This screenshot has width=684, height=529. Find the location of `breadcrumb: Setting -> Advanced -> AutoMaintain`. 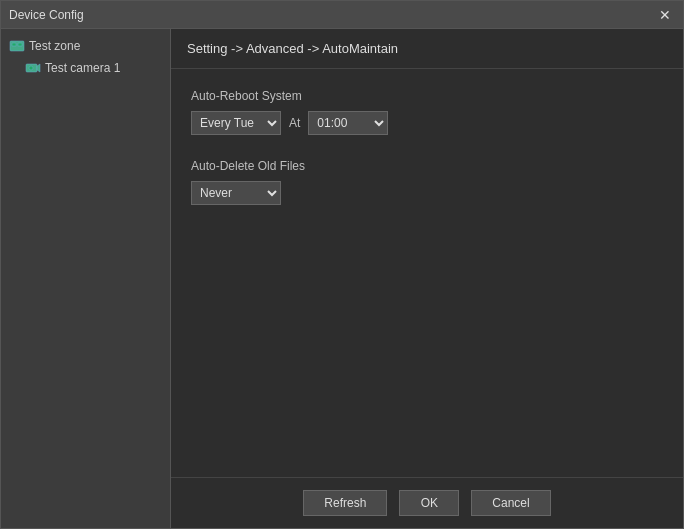

breadcrumb: Setting -> Advanced -> AutoMaintain is located at coordinates (427, 49).